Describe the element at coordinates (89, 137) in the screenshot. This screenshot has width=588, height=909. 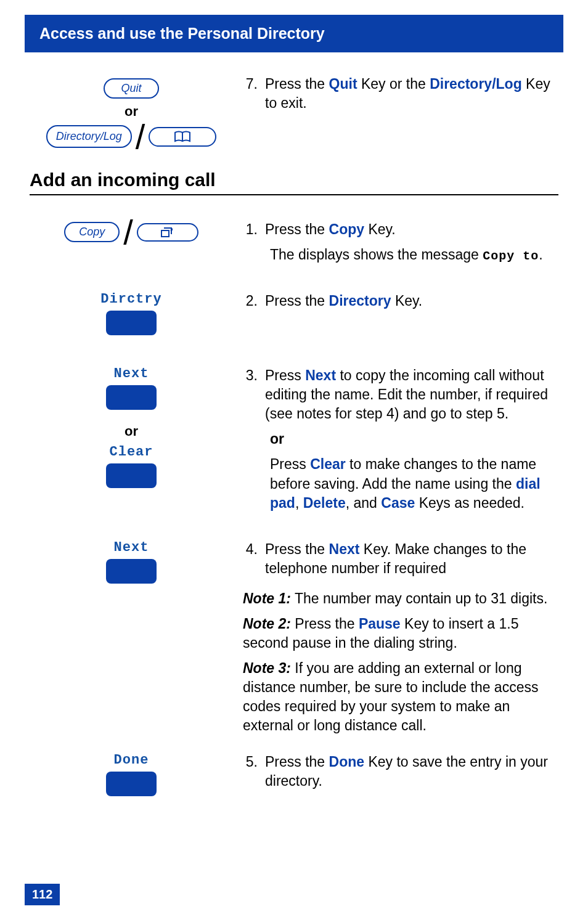
I see `directory-log-button: Directory/Log` at that location.